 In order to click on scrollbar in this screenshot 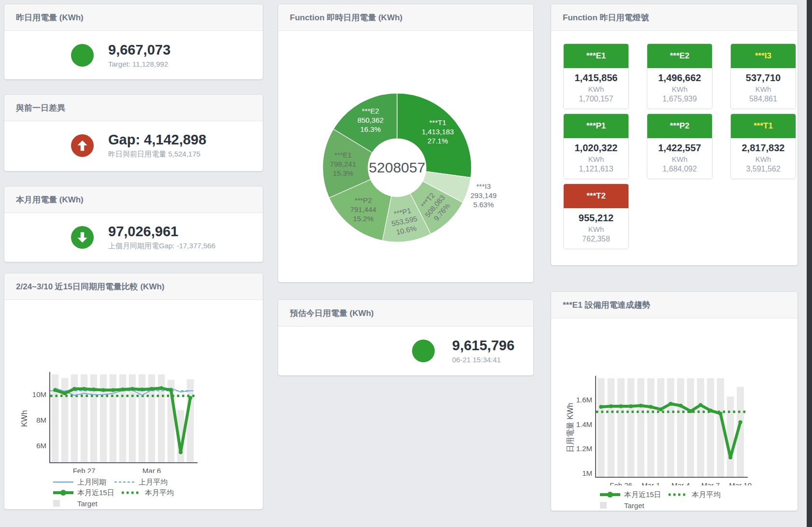, I will do `click(810, 264)`.